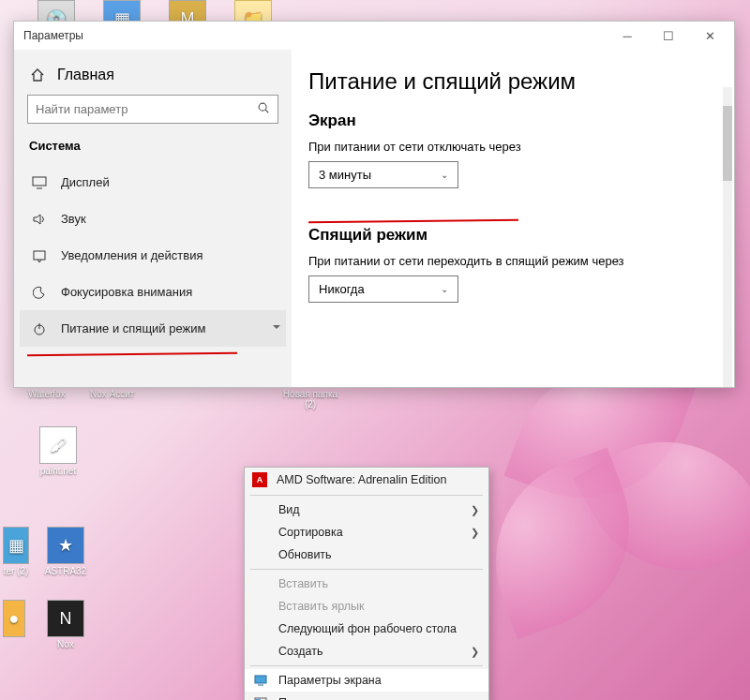 Image resolution: width=750 pixels, height=700 pixels. I want to click on desktop-icon-label: Nox, so click(66, 645).